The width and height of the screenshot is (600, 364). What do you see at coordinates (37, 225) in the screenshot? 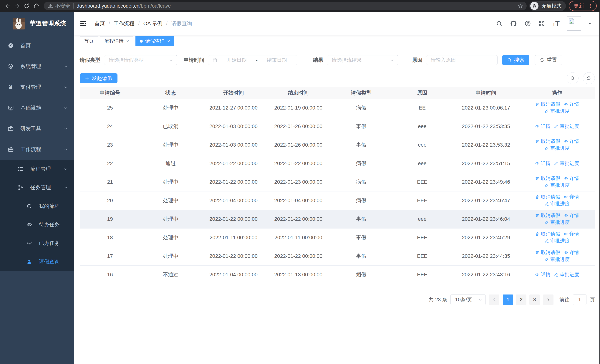
I see `sidebar-item-todo-tasks: 待办任务` at bounding box center [37, 225].